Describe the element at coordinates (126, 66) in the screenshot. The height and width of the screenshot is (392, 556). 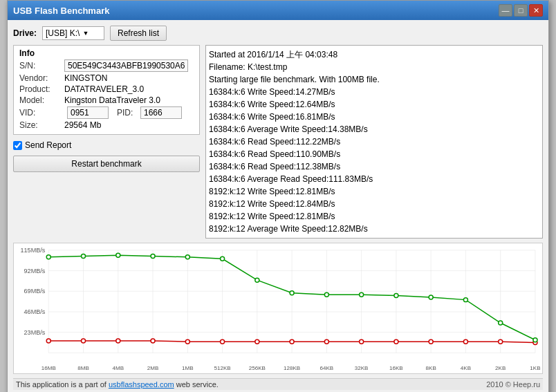
I see `sn-value: 50E549C3443ABFB1990530A6` at that location.